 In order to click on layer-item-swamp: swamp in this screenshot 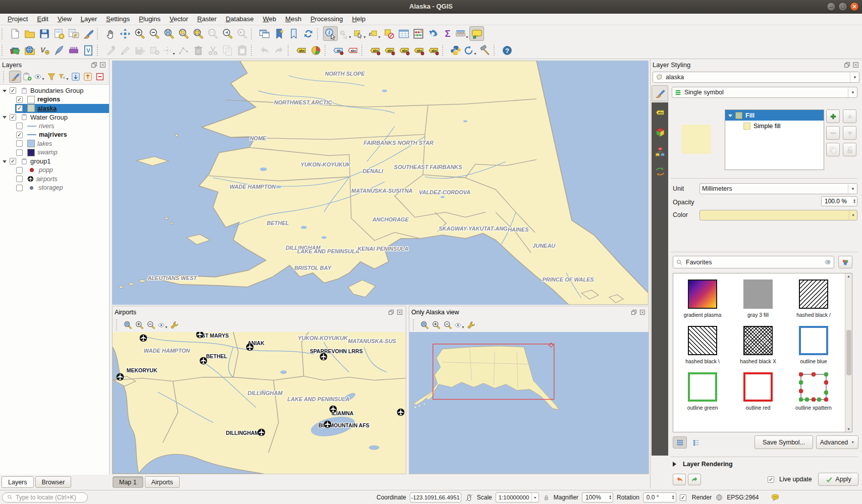, I will do `click(55, 153)`.